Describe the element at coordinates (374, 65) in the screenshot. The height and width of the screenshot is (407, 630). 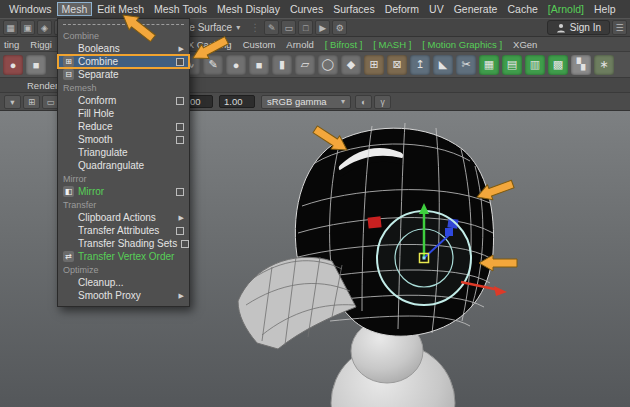
I see `boolean-union-icon: ⊞` at that location.